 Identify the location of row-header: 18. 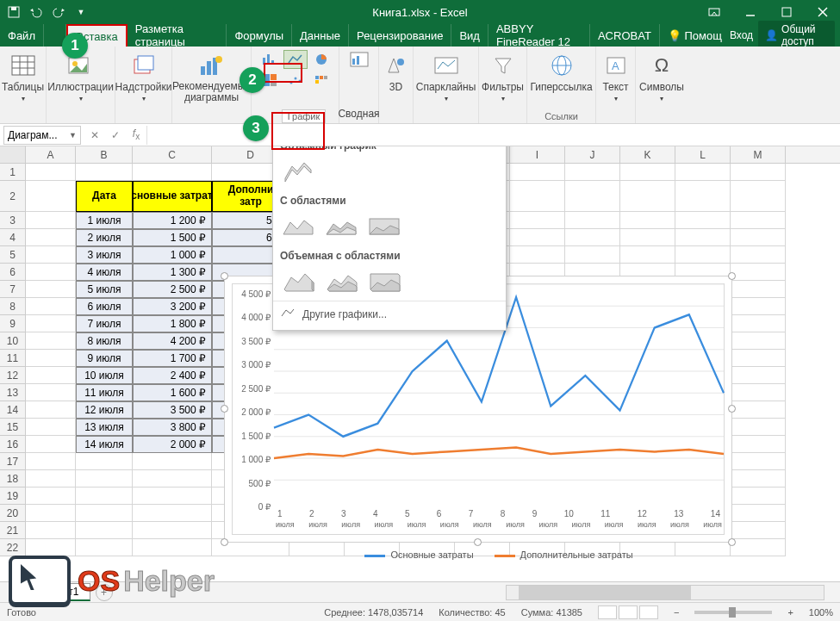
(13, 479).